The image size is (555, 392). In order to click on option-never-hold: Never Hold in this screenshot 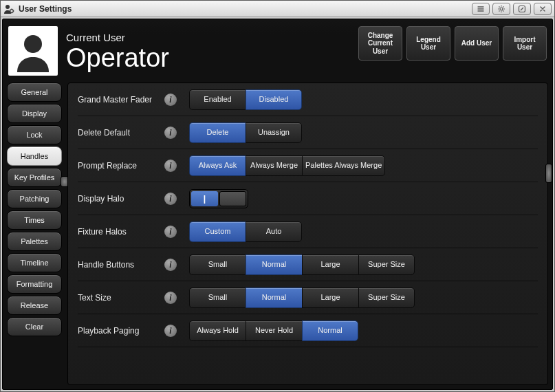, I will do `click(274, 331)`.